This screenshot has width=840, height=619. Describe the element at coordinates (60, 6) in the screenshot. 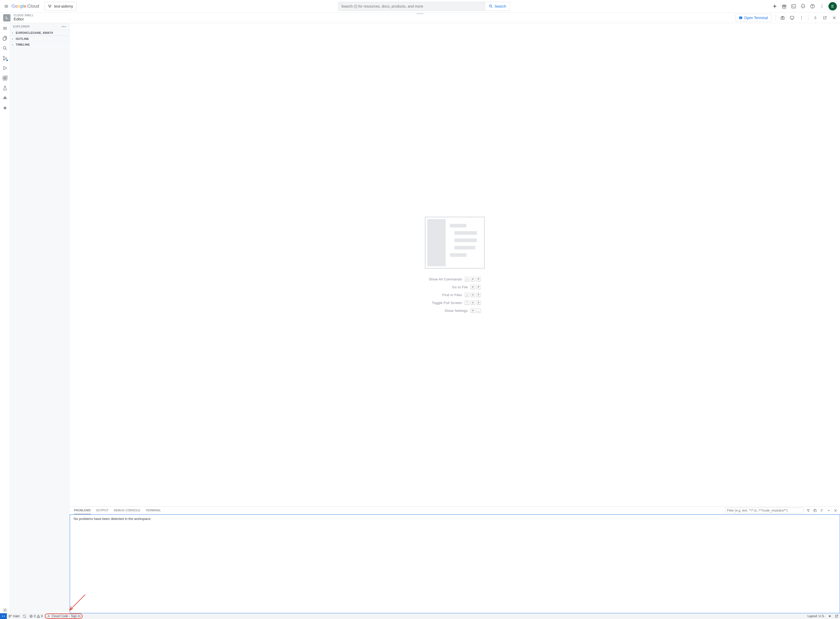

I see `project-selector: test-aidemy` at that location.